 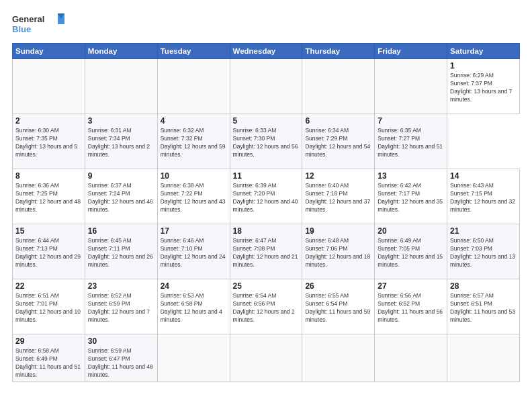 What do you see at coordinates (411, 143) in the screenshot?
I see `day-info: Sunrise: 6:35 AM Sunset: 7:27 PM Dayligh…` at bounding box center [411, 143].